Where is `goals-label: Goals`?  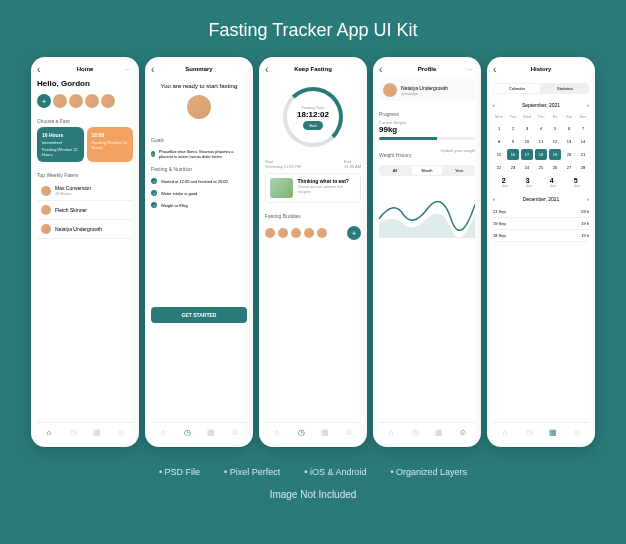
goals-label: Goals is located at coordinates (199, 140).